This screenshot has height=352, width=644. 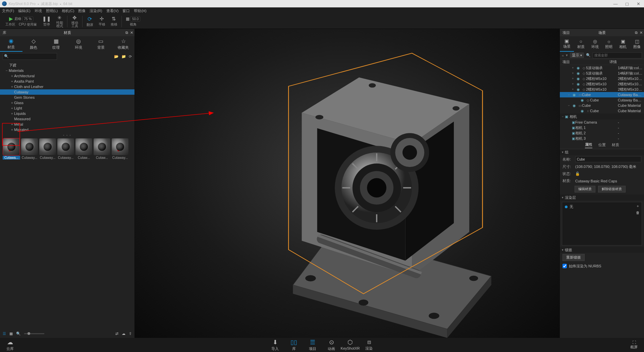 What do you see at coordinates (30, 149) in the screenshot?
I see `material-thumb-1: Cutaway...` at bounding box center [30, 149].